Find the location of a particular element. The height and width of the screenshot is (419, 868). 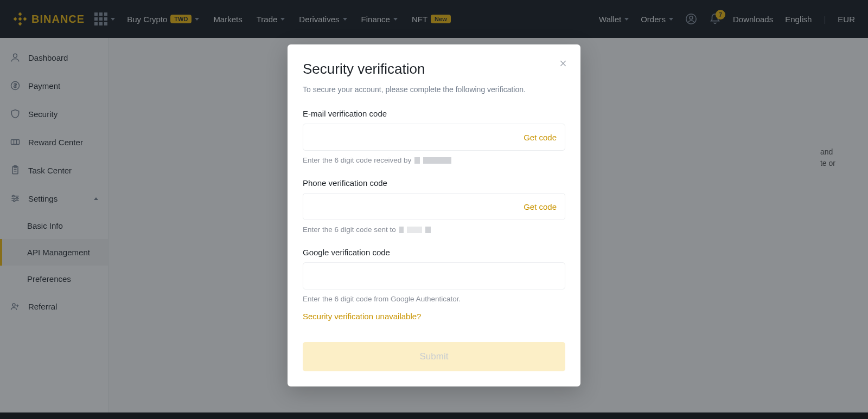

phone-code-field: Phone verification code Get code Enter t… is located at coordinates (434, 206).